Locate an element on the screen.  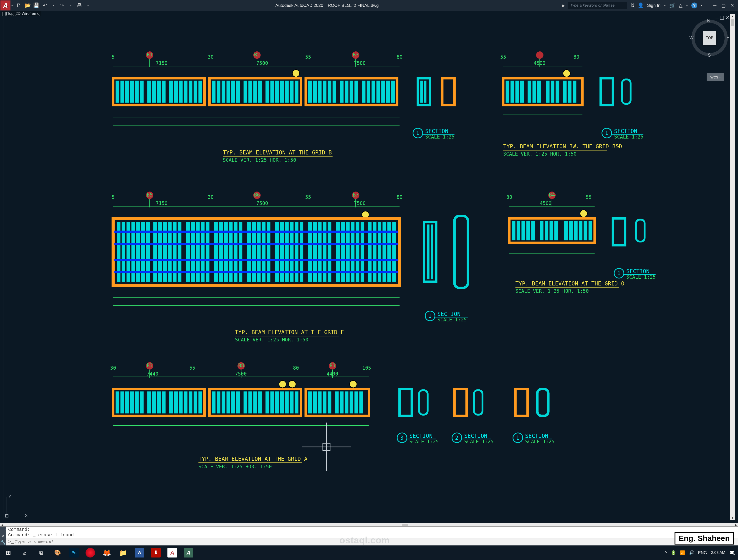
search-expand-icon: ▶ is located at coordinates (564, 5).